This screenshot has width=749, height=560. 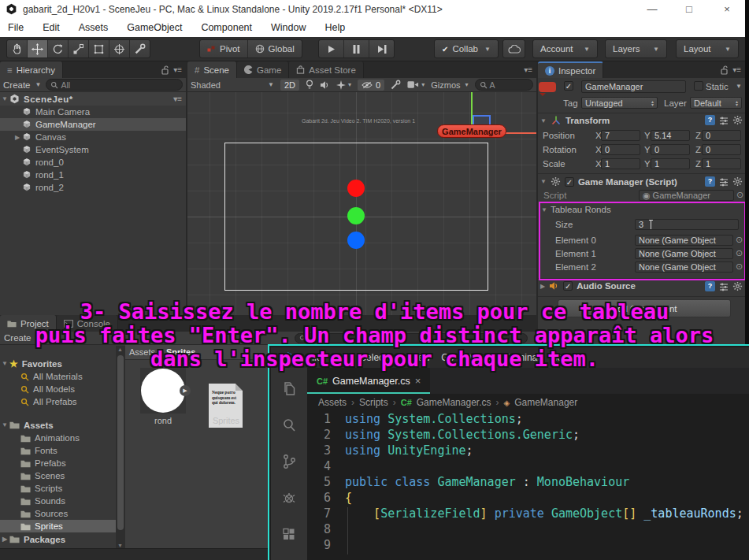 What do you see at coordinates (332, 49) in the screenshot?
I see `play-button` at bounding box center [332, 49].